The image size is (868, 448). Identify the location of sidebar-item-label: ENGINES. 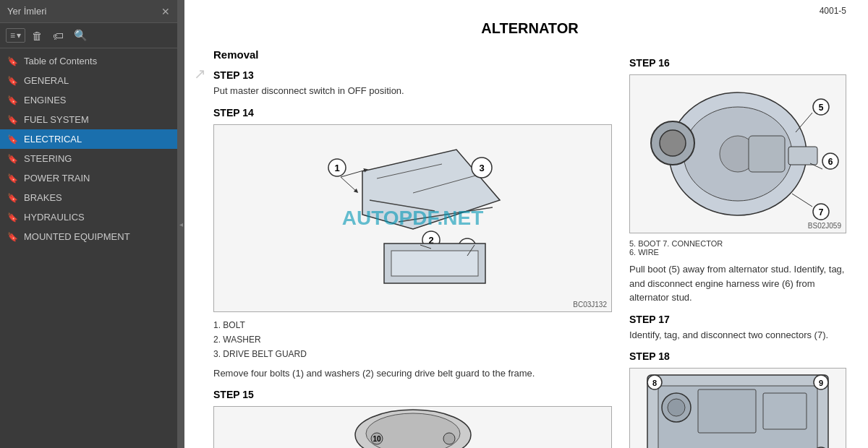
(45, 100).